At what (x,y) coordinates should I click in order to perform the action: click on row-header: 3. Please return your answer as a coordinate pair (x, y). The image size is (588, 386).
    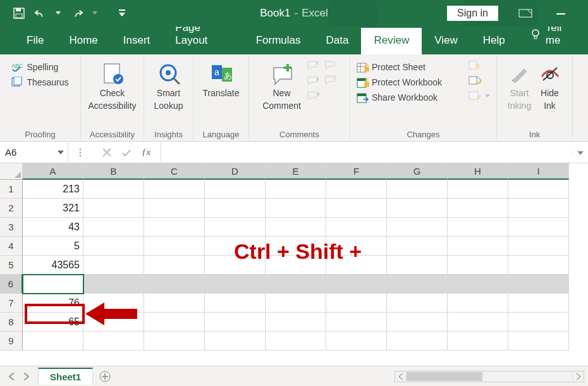
    Looking at the image, I should click on (11, 227).